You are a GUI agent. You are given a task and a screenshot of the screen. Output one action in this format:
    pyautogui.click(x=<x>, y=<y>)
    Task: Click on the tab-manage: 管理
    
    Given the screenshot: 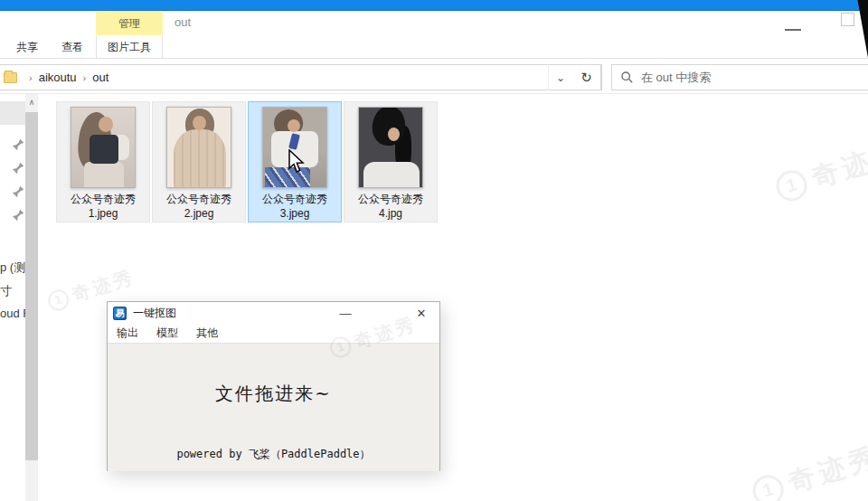 What is the action you would take?
    pyautogui.click(x=129, y=24)
    